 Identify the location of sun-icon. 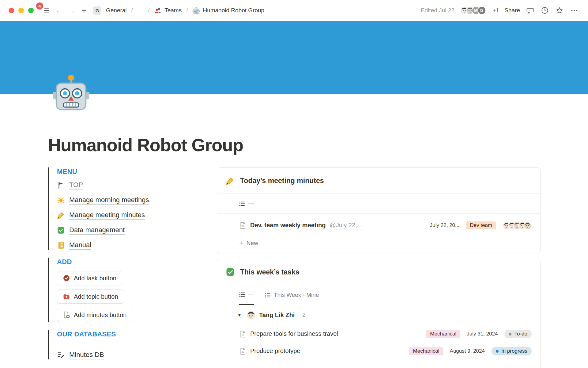
(61, 200).